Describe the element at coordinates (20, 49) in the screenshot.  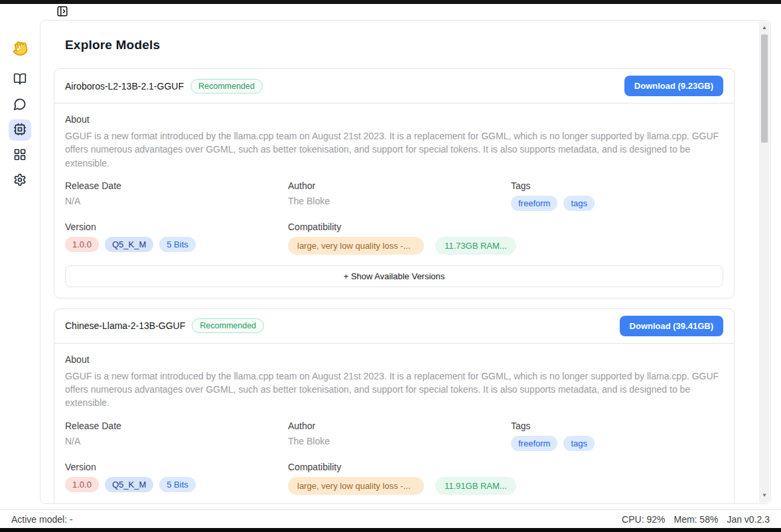
I see `wave-hand-icon` at that location.